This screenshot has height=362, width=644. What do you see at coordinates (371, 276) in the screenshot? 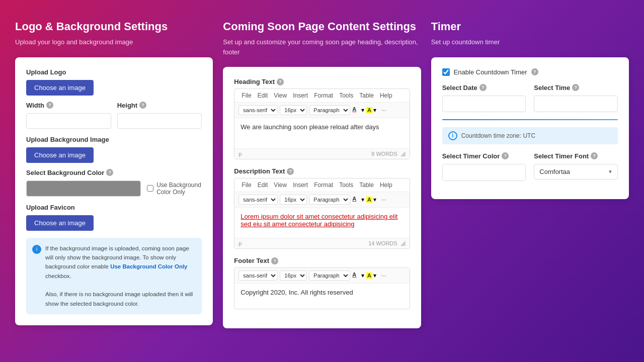
I see `footer-bg-color: A ▾` at bounding box center [371, 276].